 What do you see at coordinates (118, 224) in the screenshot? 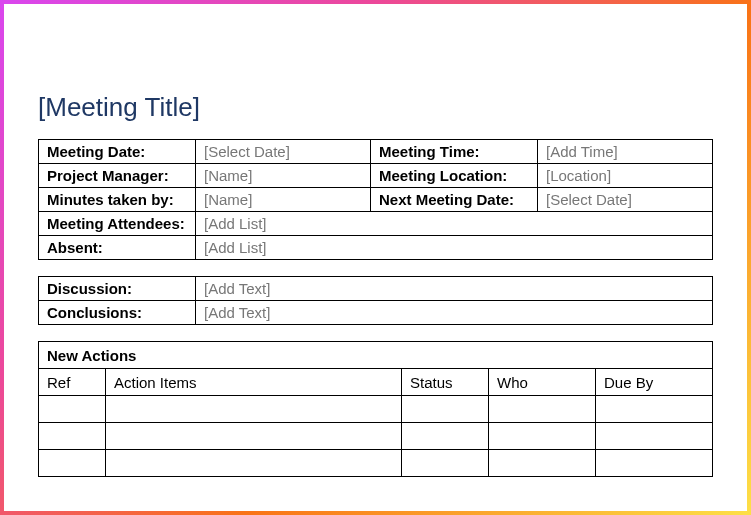
I see `meeting-attendees-label: Meeting Attendees:` at bounding box center [118, 224].